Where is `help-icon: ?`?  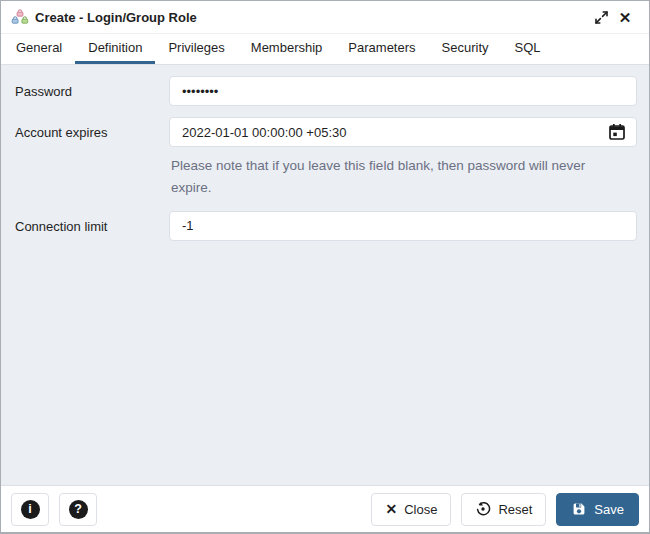 help-icon: ? is located at coordinates (78, 510).